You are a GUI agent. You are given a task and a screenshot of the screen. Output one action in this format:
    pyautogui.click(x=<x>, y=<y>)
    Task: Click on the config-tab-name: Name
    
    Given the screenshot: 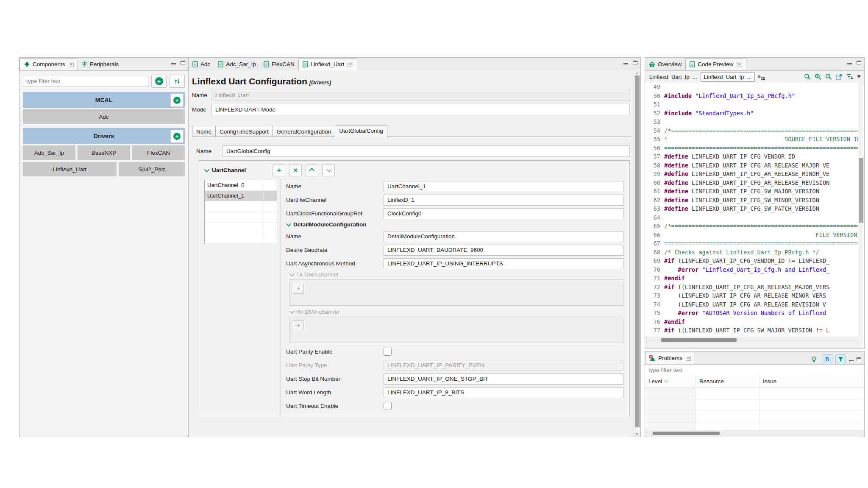 What is the action you would take?
    pyautogui.click(x=204, y=131)
    